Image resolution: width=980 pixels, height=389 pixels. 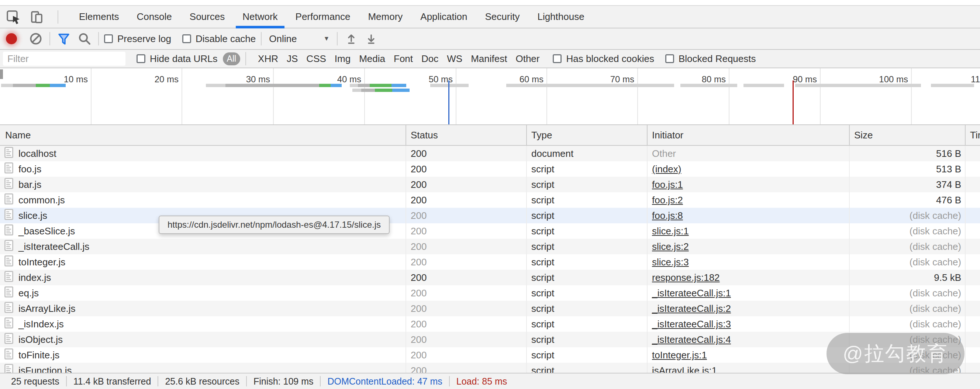 I want to click on tab-application: Application, so click(x=444, y=17).